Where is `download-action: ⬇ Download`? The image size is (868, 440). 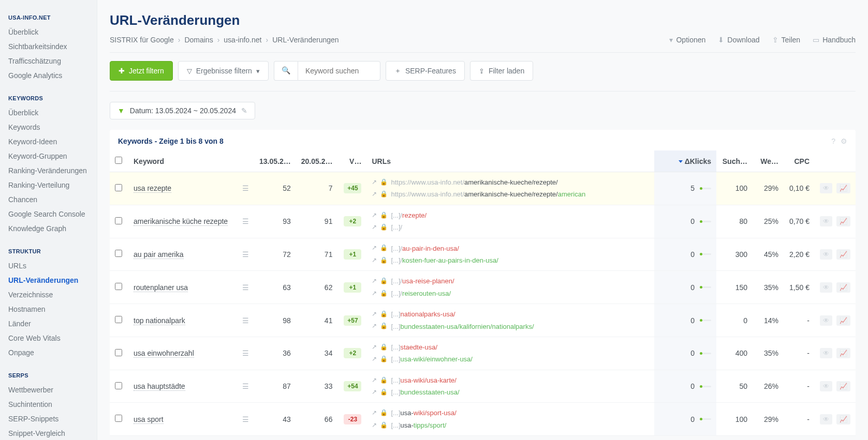
download-action: ⬇ Download is located at coordinates (739, 40).